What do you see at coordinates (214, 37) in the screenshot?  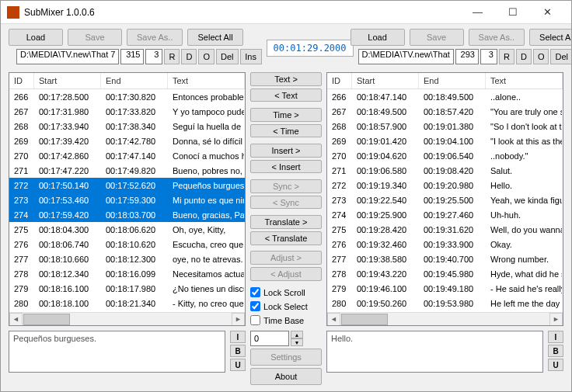 I see `left-selectall-button: Select All` at bounding box center [214, 37].